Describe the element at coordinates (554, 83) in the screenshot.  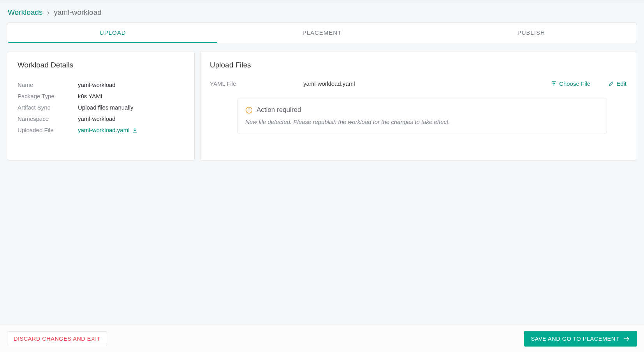
I see `upload-icon` at that location.